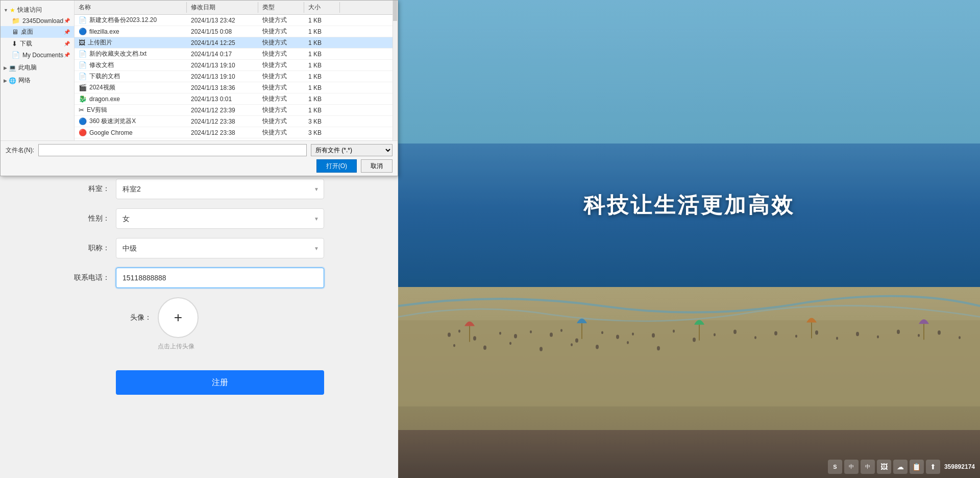 The width and height of the screenshot is (980, 478). What do you see at coordinates (12, 81) in the screenshot?
I see `network-icon: 🌐` at bounding box center [12, 81].